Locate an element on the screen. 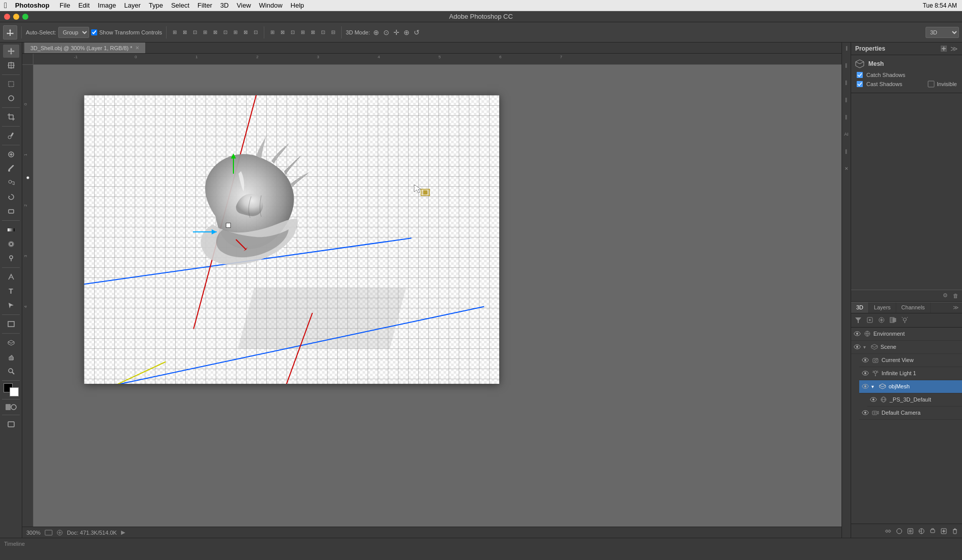 This screenshot has width=962, height=560. menu-photoshop: Photoshop is located at coordinates (32, 5).